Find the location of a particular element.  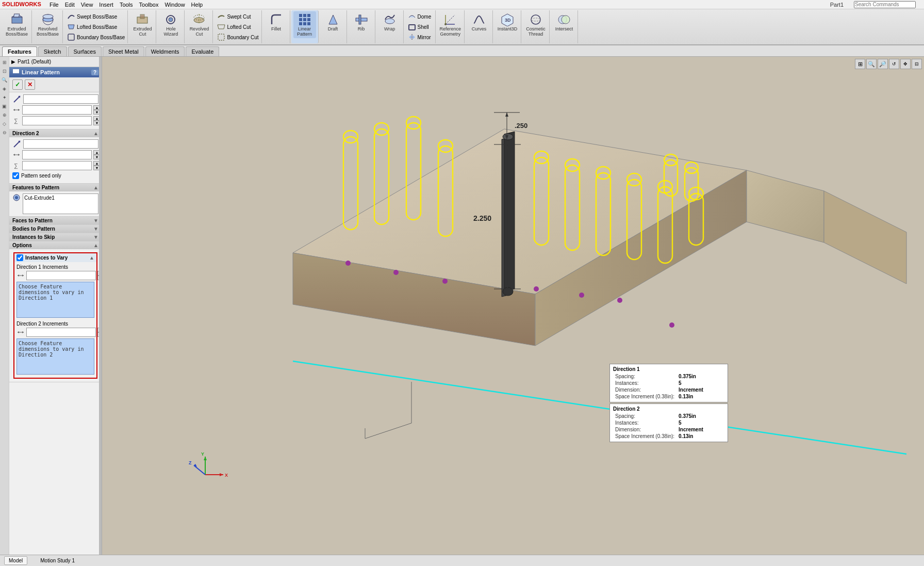

direction2-edge-input: Edge<1> is located at coordinates (61, 144).